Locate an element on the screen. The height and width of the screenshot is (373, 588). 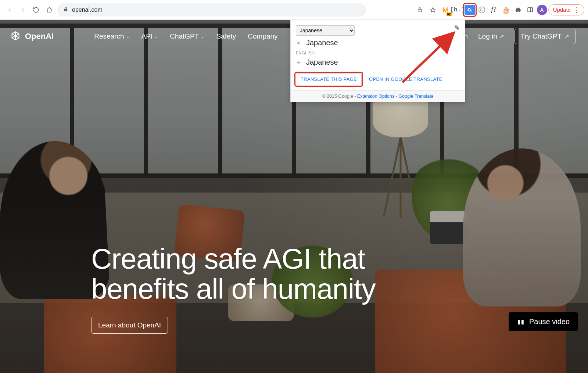
pause-video-button: ▮▮ Pause video is located at coordinates (543, 322).